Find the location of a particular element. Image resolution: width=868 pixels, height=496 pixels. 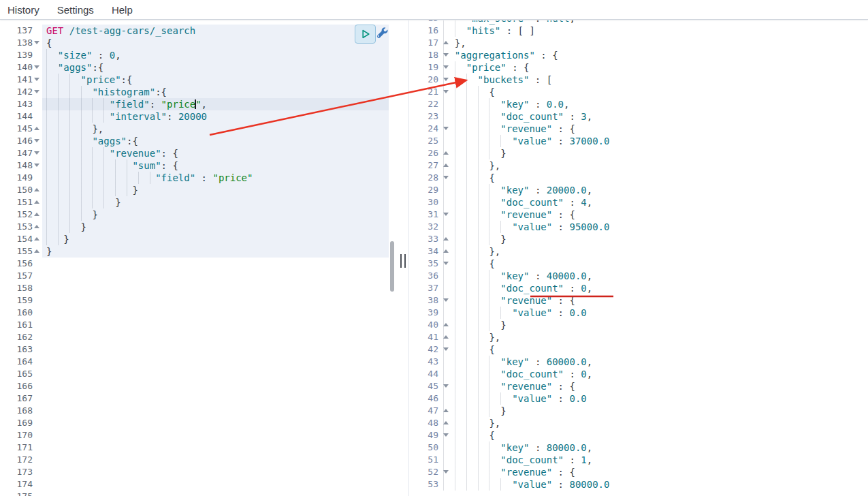

code-line: 170 is located at coordinates (199, 435).